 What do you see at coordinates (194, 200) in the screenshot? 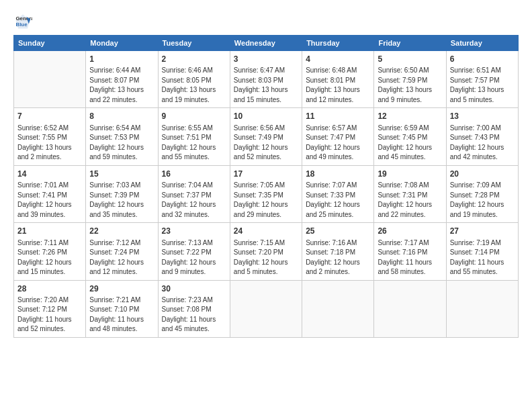
I see `day-info: Sunrise: 7:04 AM Sunset: 7:37 PM Dayligh…` at bounding box center [194, 200].